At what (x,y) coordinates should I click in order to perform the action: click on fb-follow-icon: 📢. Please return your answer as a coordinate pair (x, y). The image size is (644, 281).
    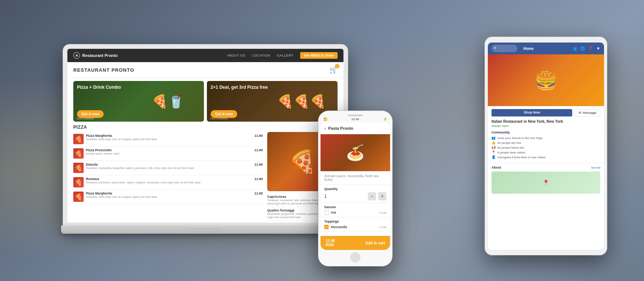
    Looking at the image, I should click on (494, 148).